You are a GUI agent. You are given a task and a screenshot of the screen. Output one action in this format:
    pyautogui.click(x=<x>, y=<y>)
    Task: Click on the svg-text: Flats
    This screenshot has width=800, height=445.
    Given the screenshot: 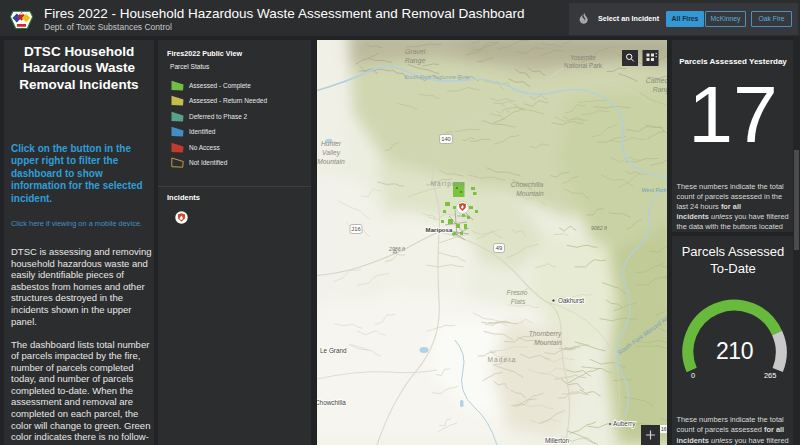 What is the action you would take?
    pyautogui.click(x=518, y=302)
    